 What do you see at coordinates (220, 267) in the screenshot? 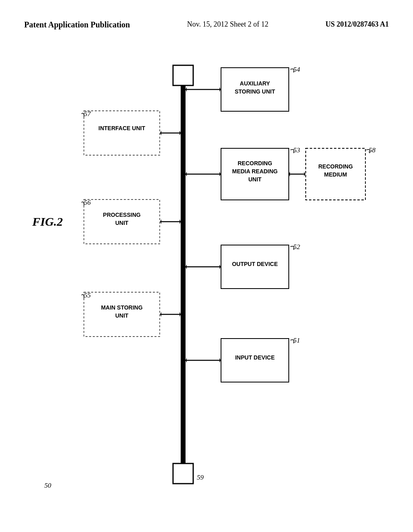
I see `out-arrow-right` at bounding box center [220, 267].